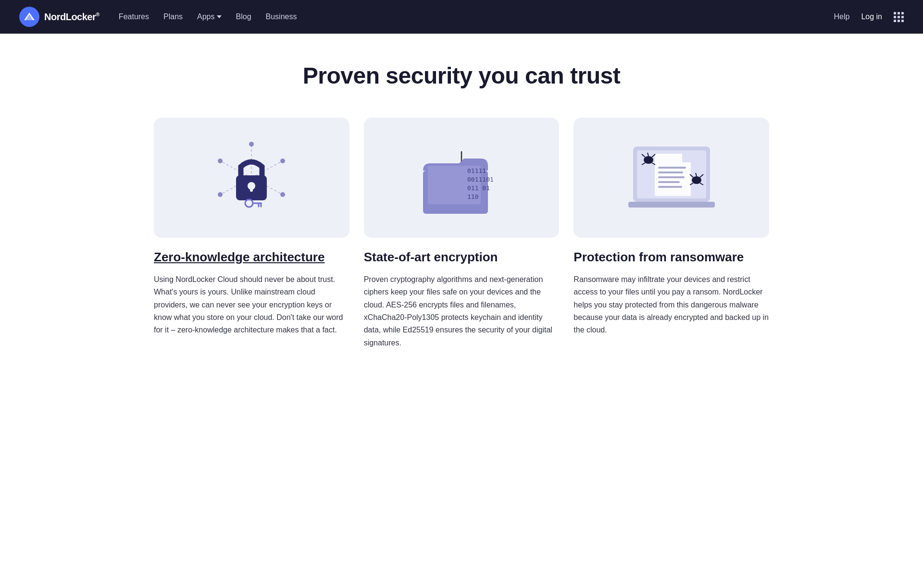  I want to click on nav-right: Help Log in, so click(869, 17).